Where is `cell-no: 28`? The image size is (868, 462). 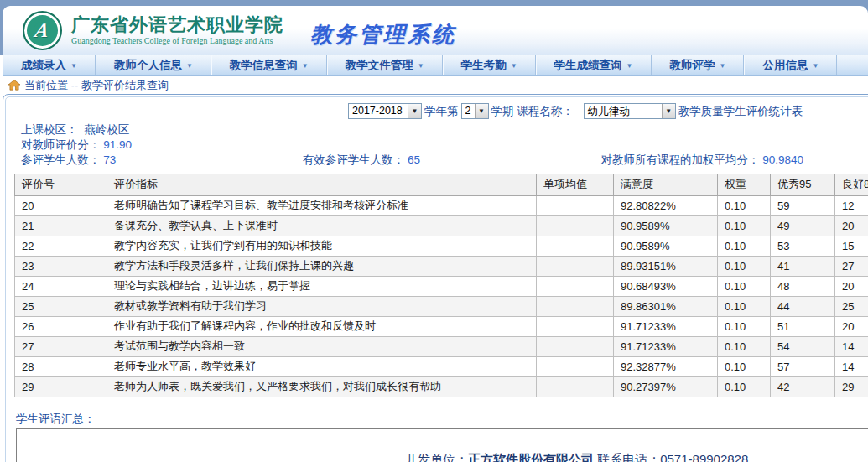
cell-no: 28 is located at coordinates (61, 367).